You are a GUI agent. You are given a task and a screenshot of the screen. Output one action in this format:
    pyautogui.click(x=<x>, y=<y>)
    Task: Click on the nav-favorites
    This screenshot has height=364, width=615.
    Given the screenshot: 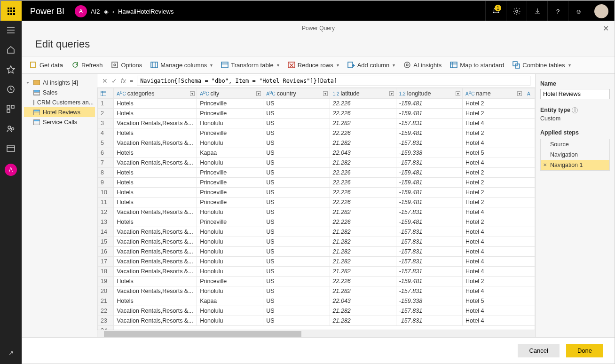 What is the action you would take?
    pyautogui.click(x=11, y=70)
    